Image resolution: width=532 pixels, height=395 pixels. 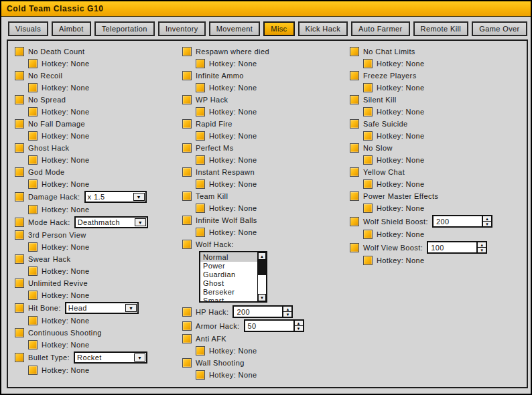 I want to click on tab-kick-hack: Kick Hack, so click(x=323, y=29).